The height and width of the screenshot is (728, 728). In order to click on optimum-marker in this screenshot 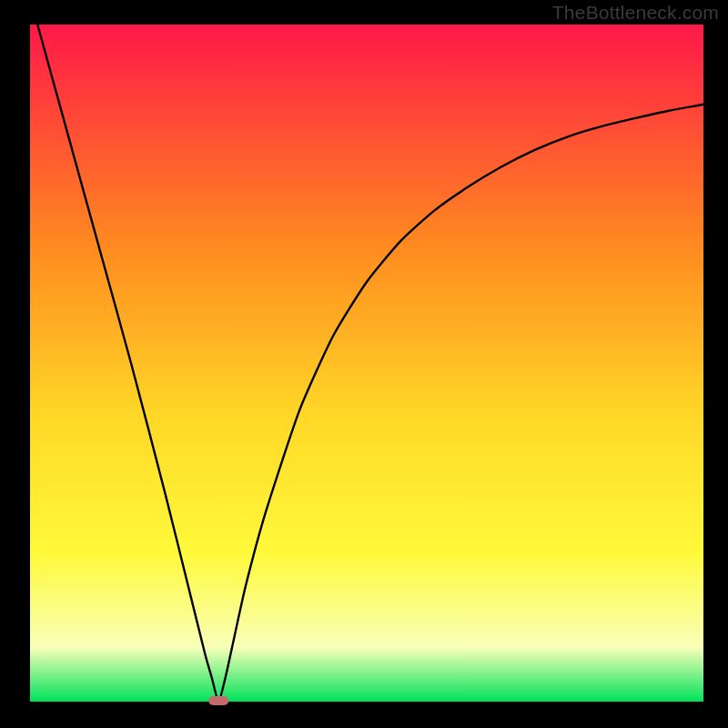, I will do `click(218, 701)`.